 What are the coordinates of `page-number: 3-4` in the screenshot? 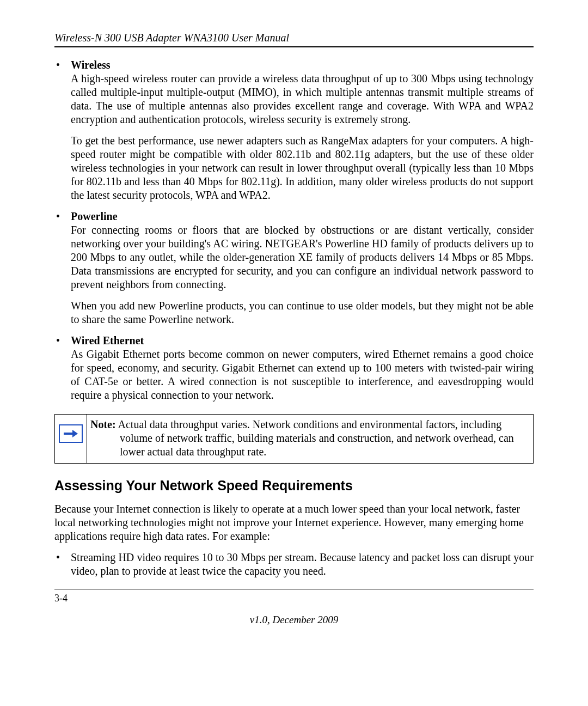 It's located at (294, 598).